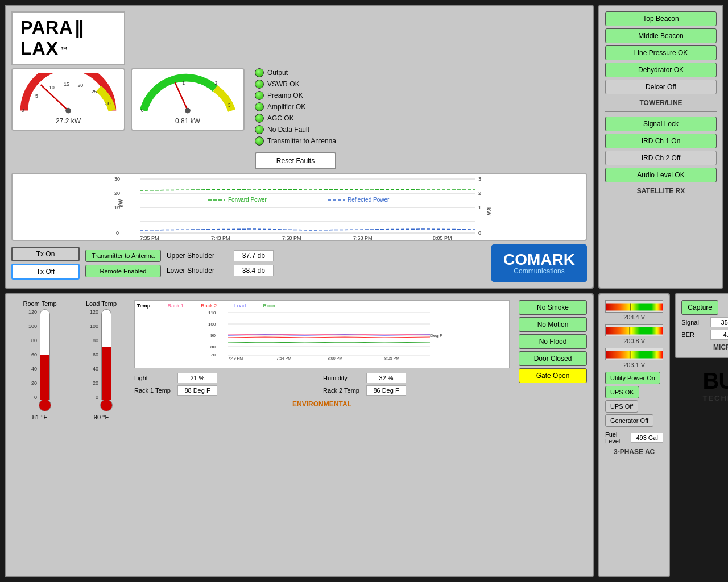 This screenshot has width=728, height=582. Describe the element at coordinates (259, 73) in the screenshot. I see `led-output` at that location.